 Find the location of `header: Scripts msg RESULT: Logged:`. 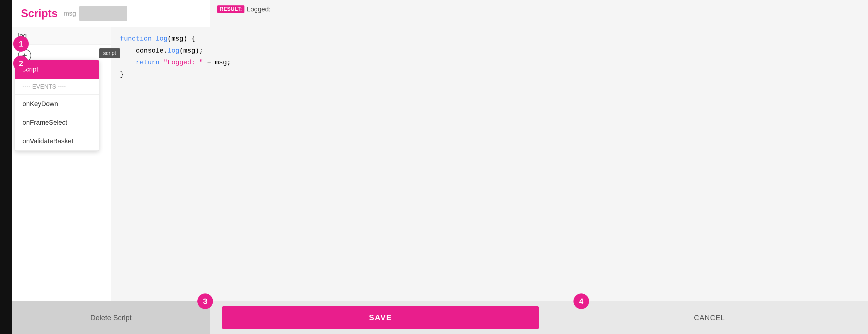

header: Scripts msg RESULT: Logged: is located at coordinates (440, 13).